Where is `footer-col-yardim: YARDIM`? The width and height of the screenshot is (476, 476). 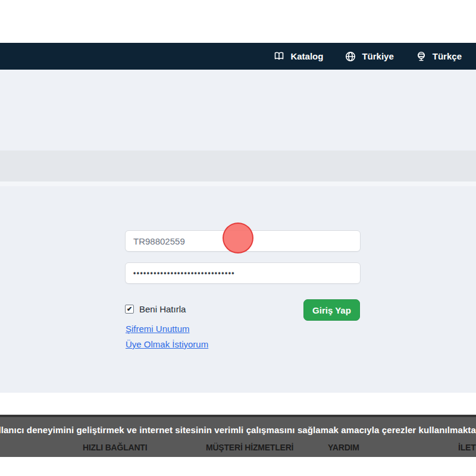
footer-col-yardim: YARDIM is located at coordinates (344, 447).